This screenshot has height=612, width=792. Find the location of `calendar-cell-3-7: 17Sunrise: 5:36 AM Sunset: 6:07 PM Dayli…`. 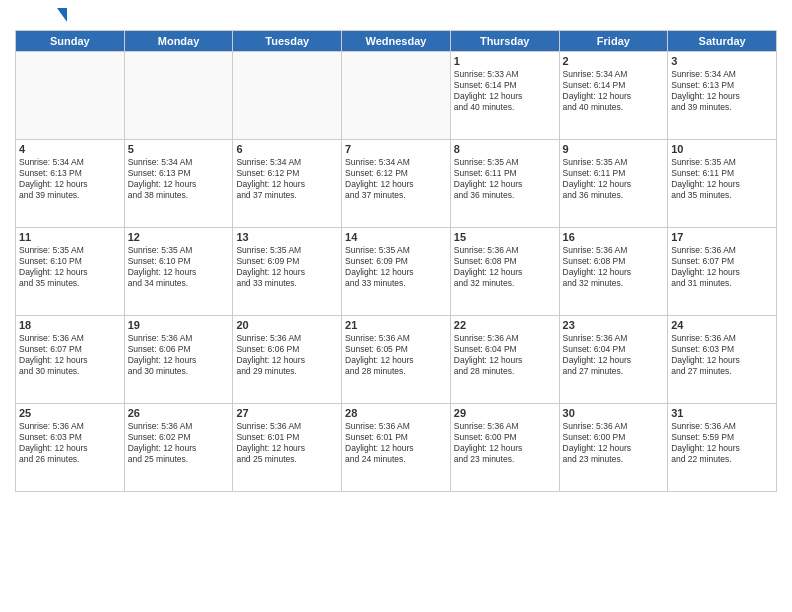

calendar-cell-3-7: 17Sunrise: 5:36 AM Sunset: 6:07 PM Dayli… is located at coordinates (722, 272).